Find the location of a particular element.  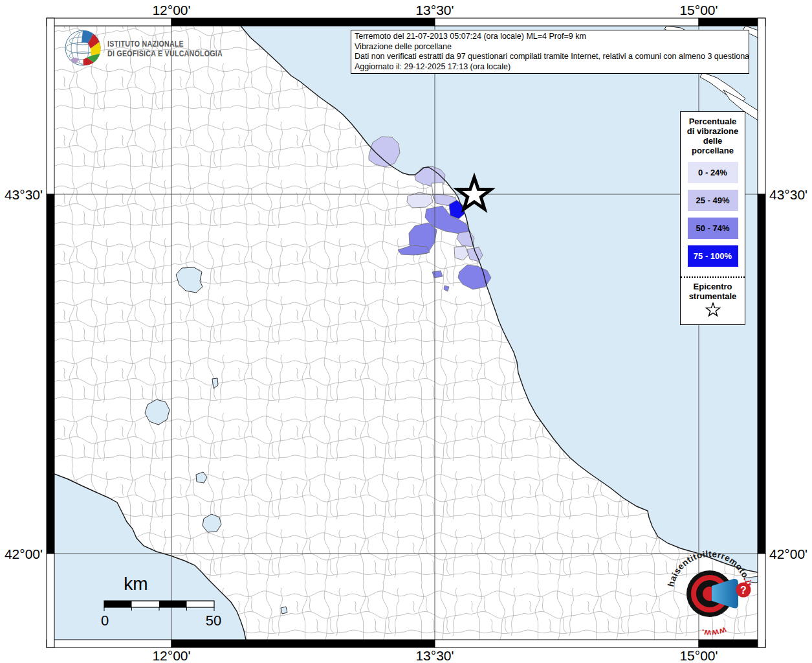

scale-start-label: 0 is located at coordinates (105, 621).